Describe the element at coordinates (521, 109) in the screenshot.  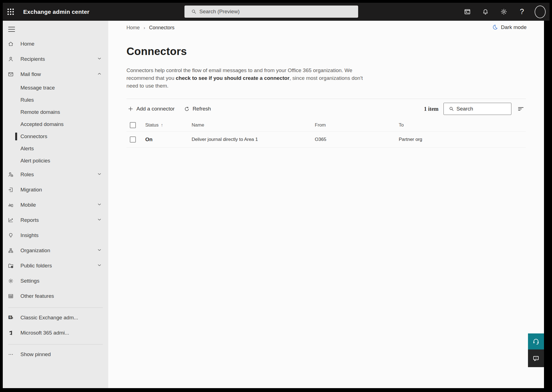
I see `filter-button` at that location.